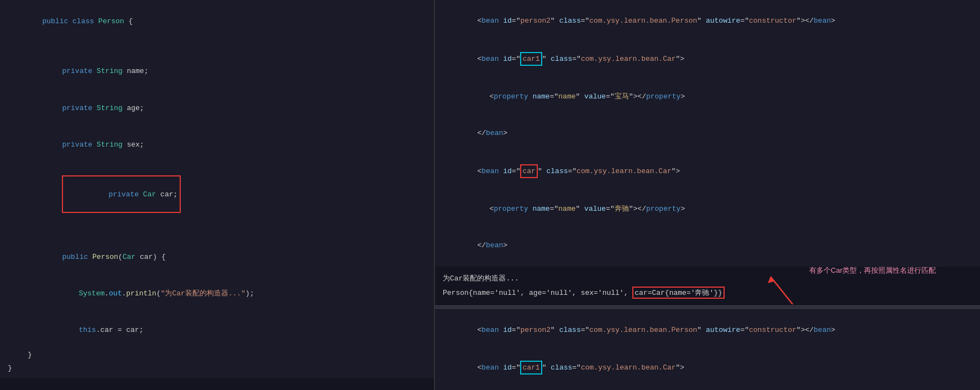  I want to click on r-car1-id-box: car1, so click(531, 59).